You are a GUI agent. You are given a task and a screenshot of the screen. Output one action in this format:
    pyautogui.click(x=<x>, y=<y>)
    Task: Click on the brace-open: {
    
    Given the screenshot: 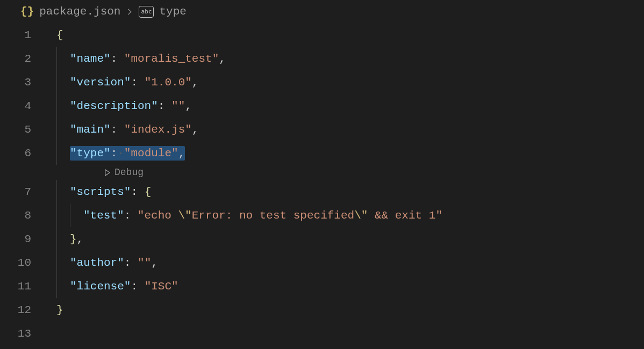 What is the action you would take?
    pyautogui.click(x=60, y=35)
    